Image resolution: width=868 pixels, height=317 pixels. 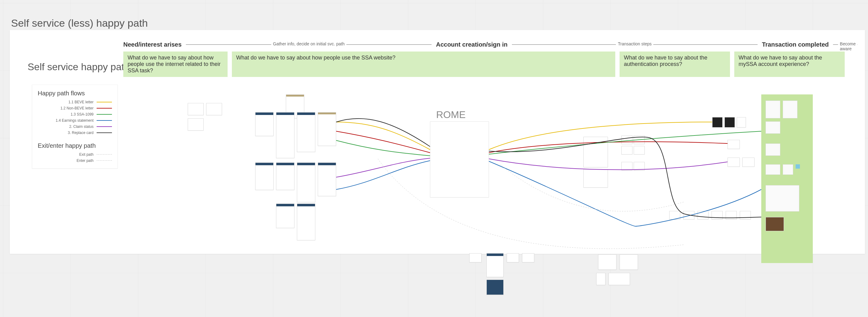 I want to click on legend-row: Enter path, so click(x=75, y=160).